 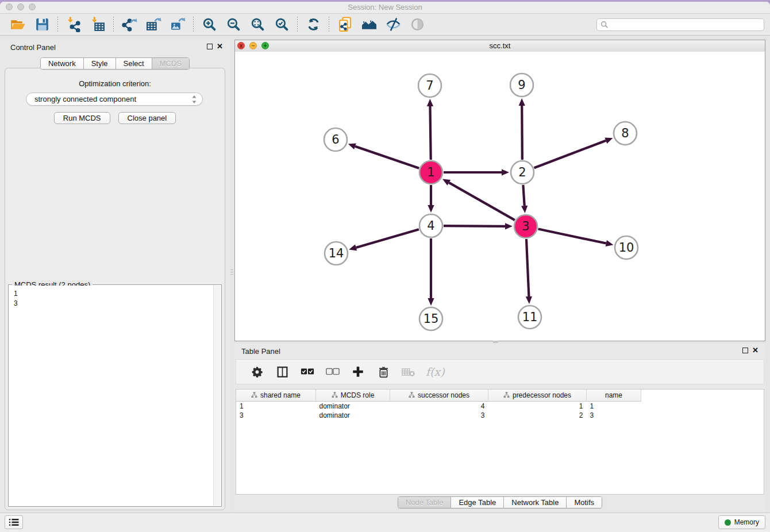 I want to click on result-scrollbar, so click(x=217, y=395).